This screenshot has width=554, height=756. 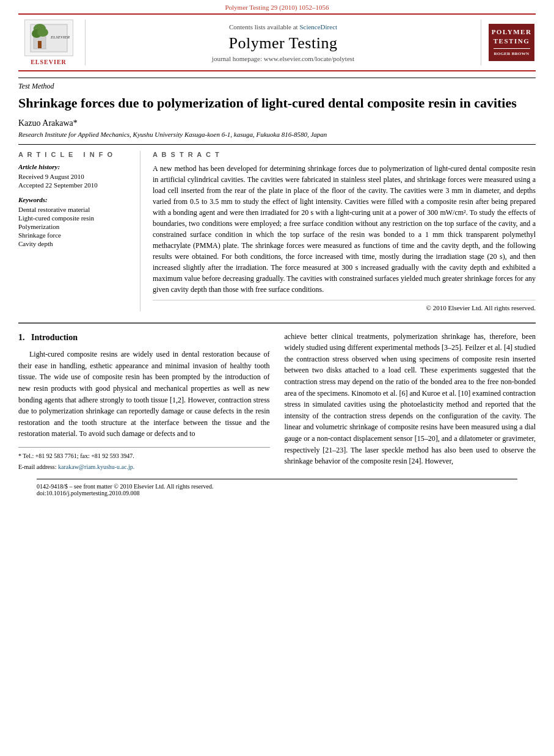 What do you see at coordinates (88, 493) in the screenshot?
I see `doi-text: doi:10.1016/j.polymertesting.2010.09.008` at bounding box center [88, 493].